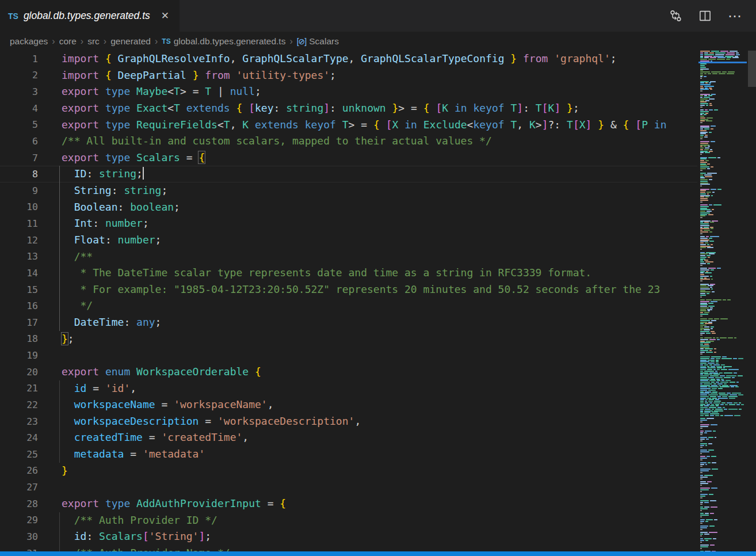  What do you see at coordinates (318, 41) in the screenshot?
I see `breadcrumb-item-scalars: [⊘]Scalars` at bounding box center [318, 41].